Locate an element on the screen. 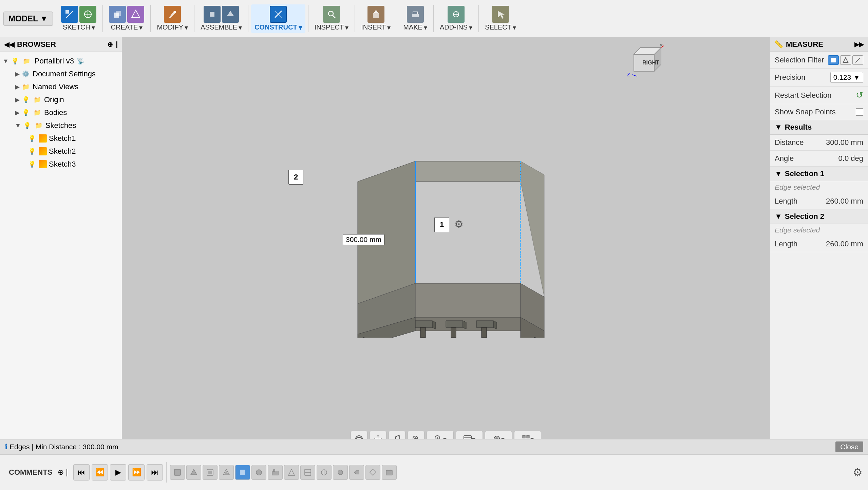  selection2-section: ▼ Selection 2 is located at coordinates (819, 216).